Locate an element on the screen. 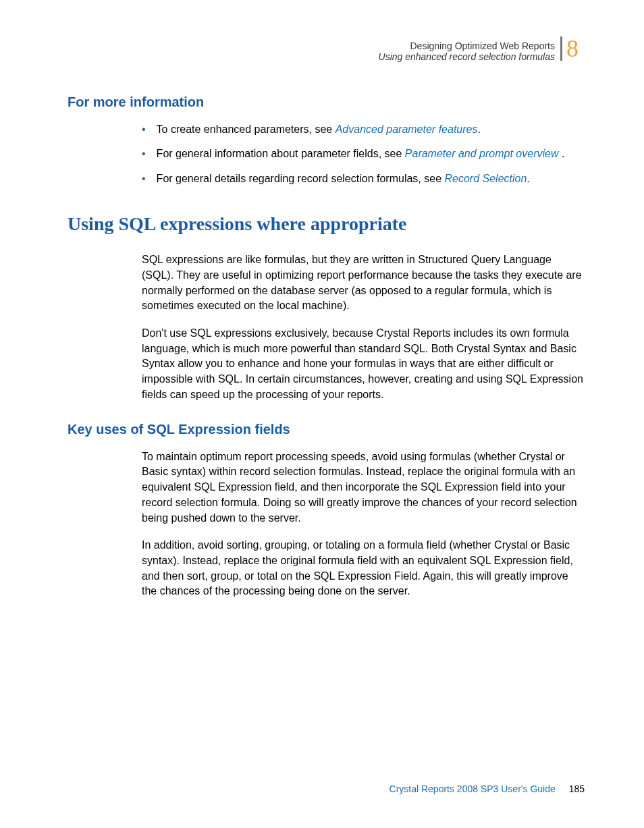 The image size is (644, 828). header-title: Designing Optimized Web Reports is located at coordinates (311, 46).